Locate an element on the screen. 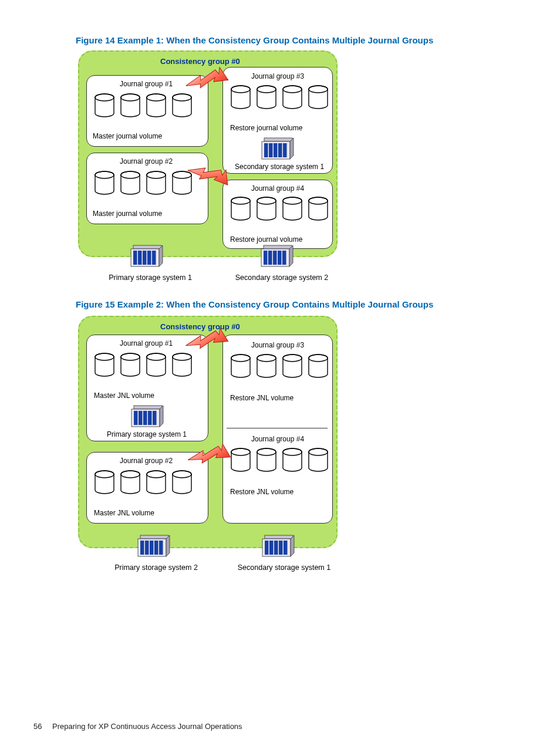  jg3-vol-label: Restore JNL volume is located at coordinates (262, 398).